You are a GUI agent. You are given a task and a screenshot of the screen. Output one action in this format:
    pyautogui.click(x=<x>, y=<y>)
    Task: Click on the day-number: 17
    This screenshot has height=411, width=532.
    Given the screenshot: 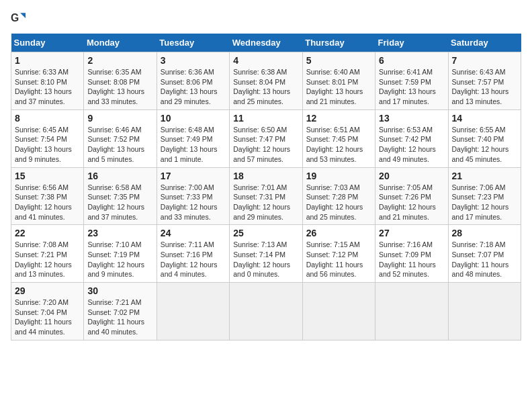 What is the action you would take?
    pyautogui.click(x=193, y=176)
    